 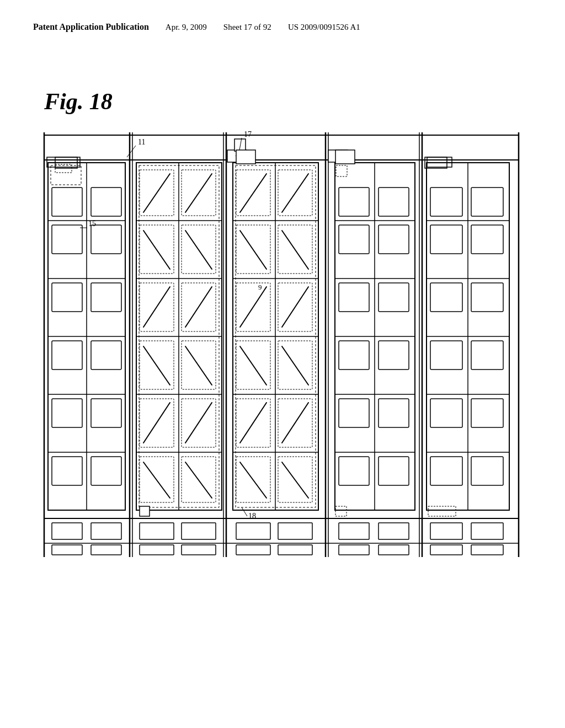 I want to click on publication-title: Patent Application Publication, so click(x=91, y=27).